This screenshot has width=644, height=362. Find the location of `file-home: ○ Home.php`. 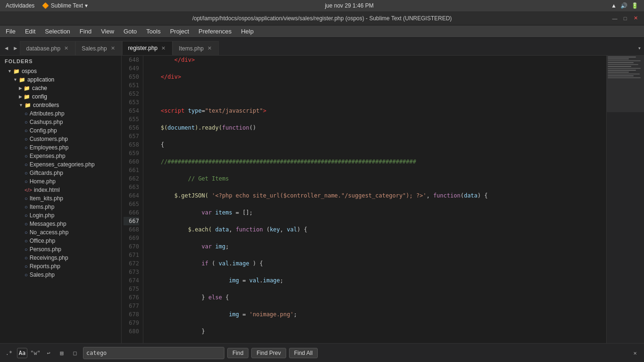

file-home: ○ Home.php is located at coordinates (60, 181).